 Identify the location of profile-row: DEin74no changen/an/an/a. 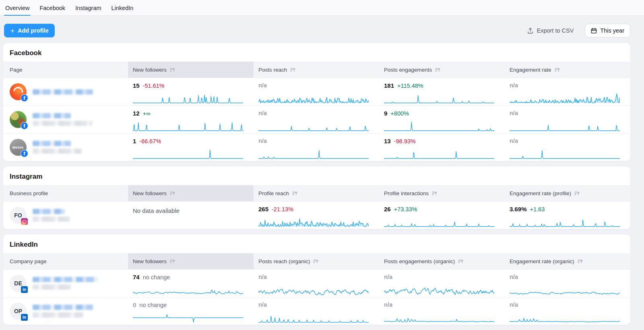
(317, 283).